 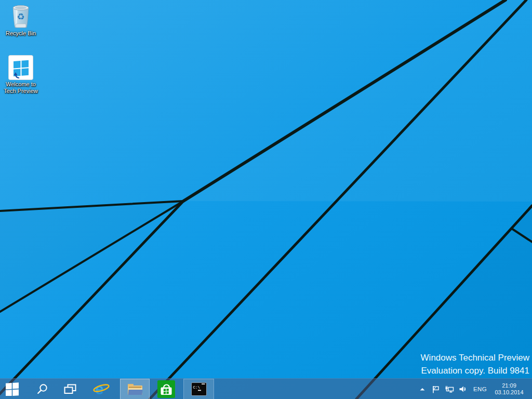 What do you see at coordinates (463, 389) in the screenshot?
I see `speaker-icon` at bounding box center [463, 389].